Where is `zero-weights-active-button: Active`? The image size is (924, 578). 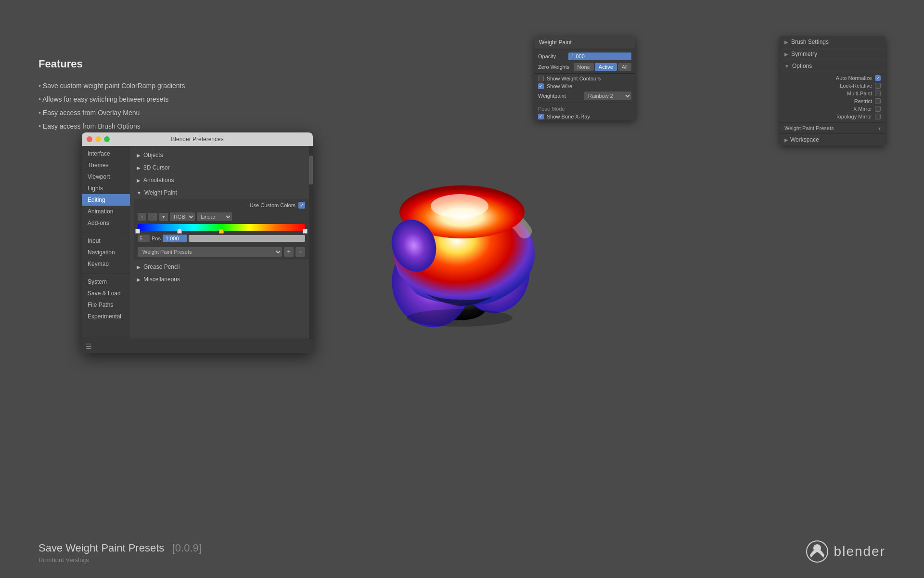
zero-weights-active-button: Active is located at coordinates (606, 67).